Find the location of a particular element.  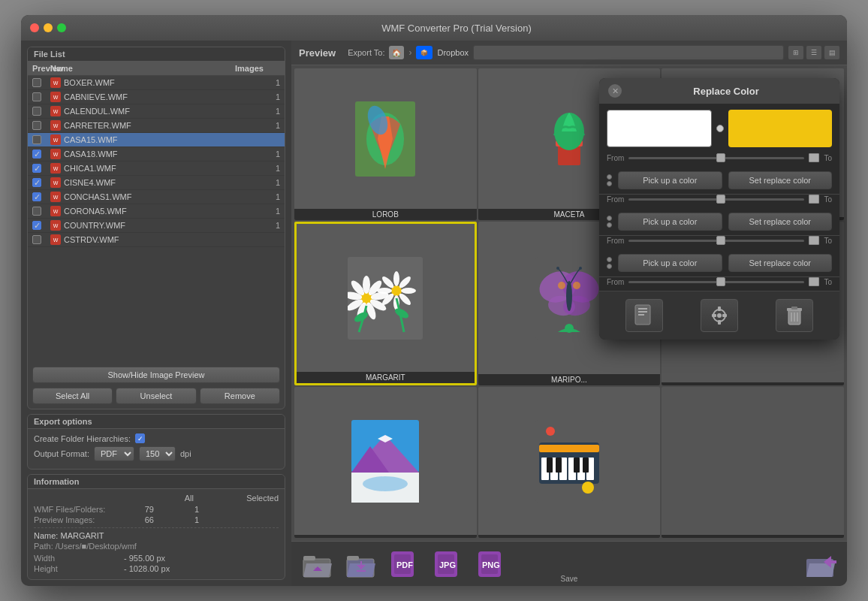

export-pdf-button: PDF is located at coordinates (405, 564).